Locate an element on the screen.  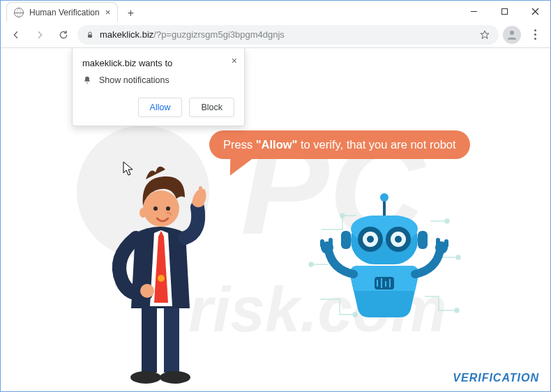
lock-icon is located at coordinates (90, 35).